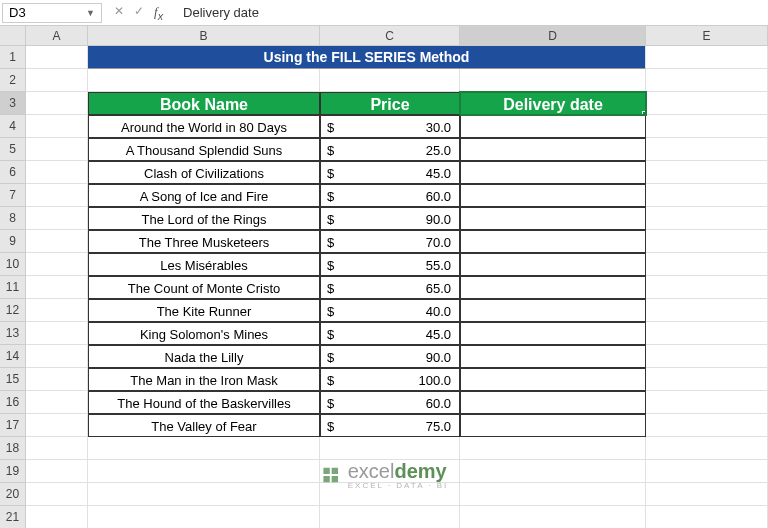 Image resolution: width=768 pixels, height=528 pixels. Describe the element at coordinates (204, 150) in the screenshot. I see `book-name-cell: A Thousand Splendid Suns` at that location.